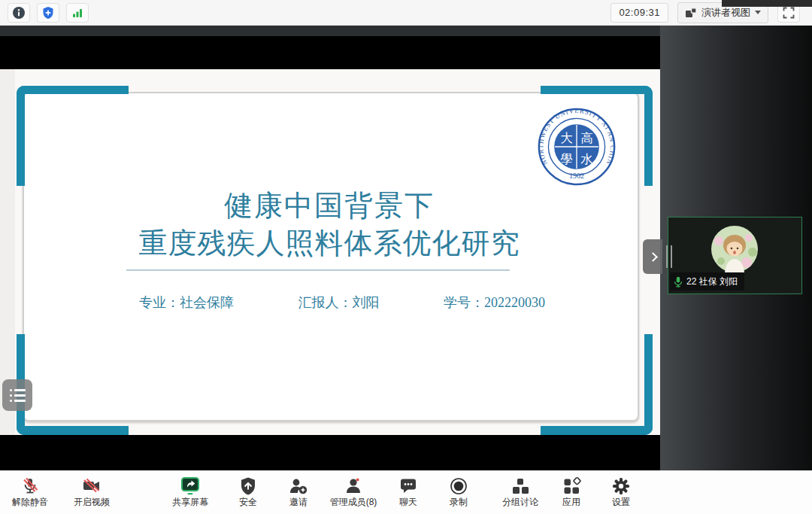 This screenshot has height=514, width=812. Describe the element at coordinates (330, 30) in the screenshot. I see `shared-window-bar` at that location.